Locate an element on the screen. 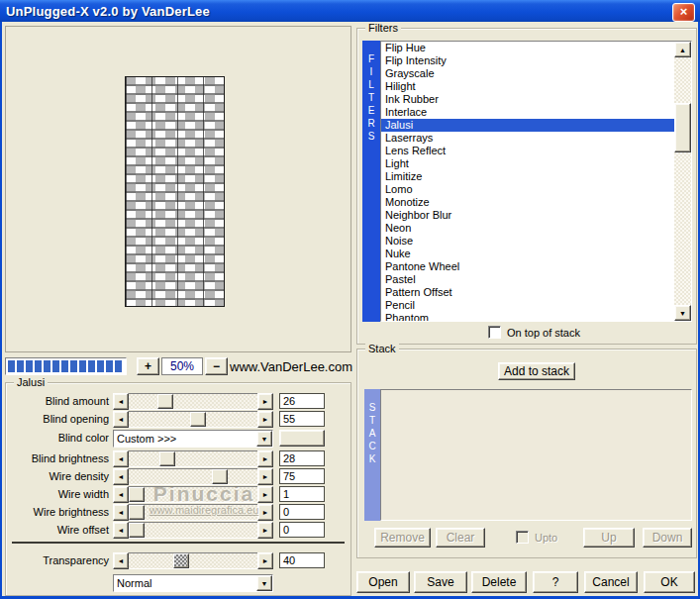 Image resolution: width=700 pixels, height=599 pixels. add-to-stack-button: Add to stack is located at coordinates (537, 371).